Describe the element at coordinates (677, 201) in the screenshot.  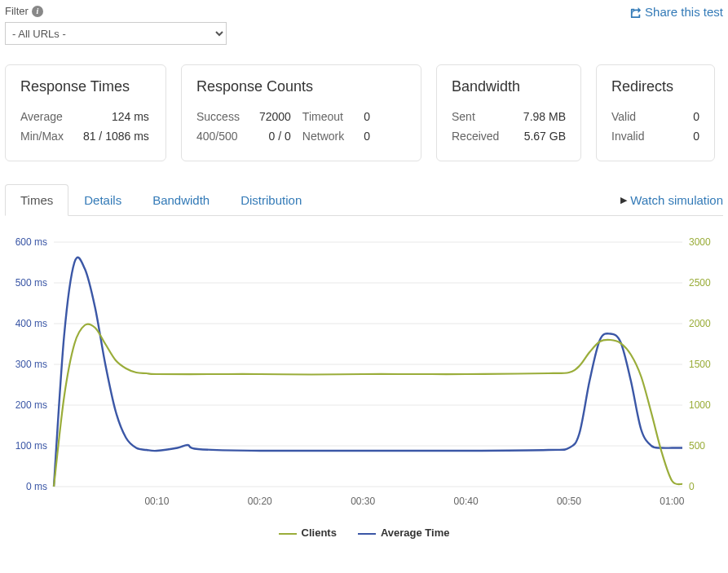
I see `watch-simulation-label: Watch simulation` at that location.